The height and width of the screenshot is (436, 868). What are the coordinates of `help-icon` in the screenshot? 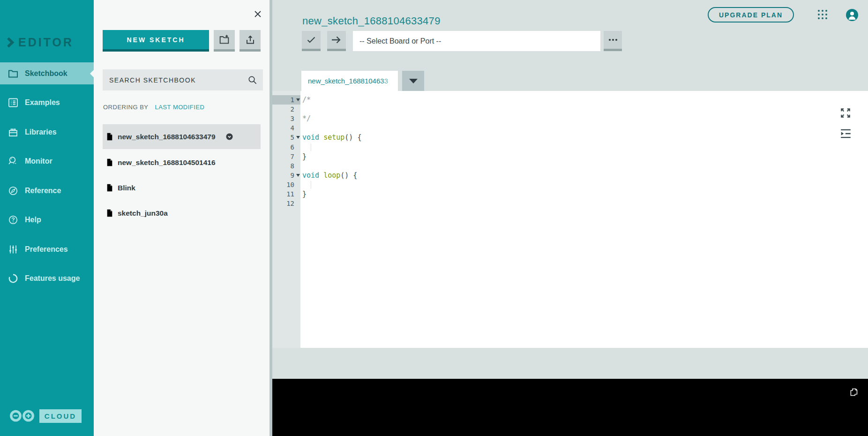 It's located at (13, 220).